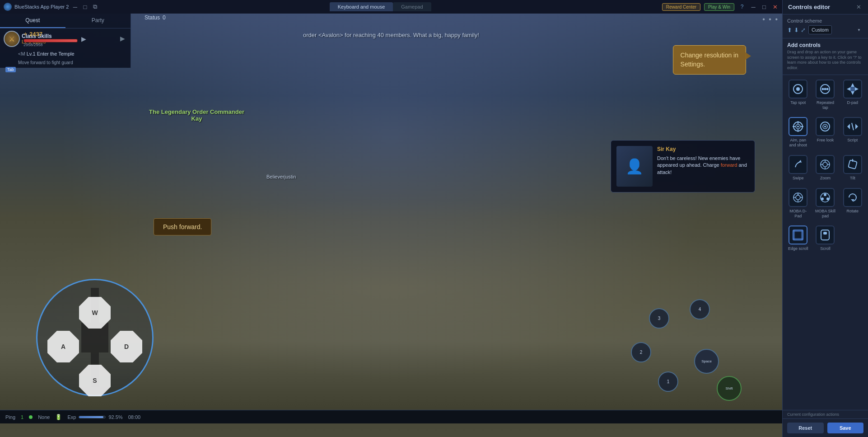  What do you see at coordinates (770, 19) in the screenshot?
I see `dots-menu: • • •` at bounding box center [770, 19].